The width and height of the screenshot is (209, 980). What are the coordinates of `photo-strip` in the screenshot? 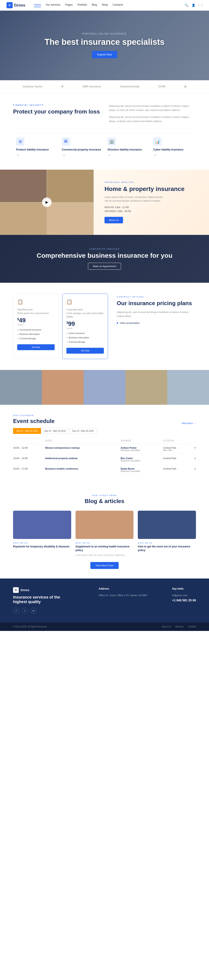 It's located at (104, 387).